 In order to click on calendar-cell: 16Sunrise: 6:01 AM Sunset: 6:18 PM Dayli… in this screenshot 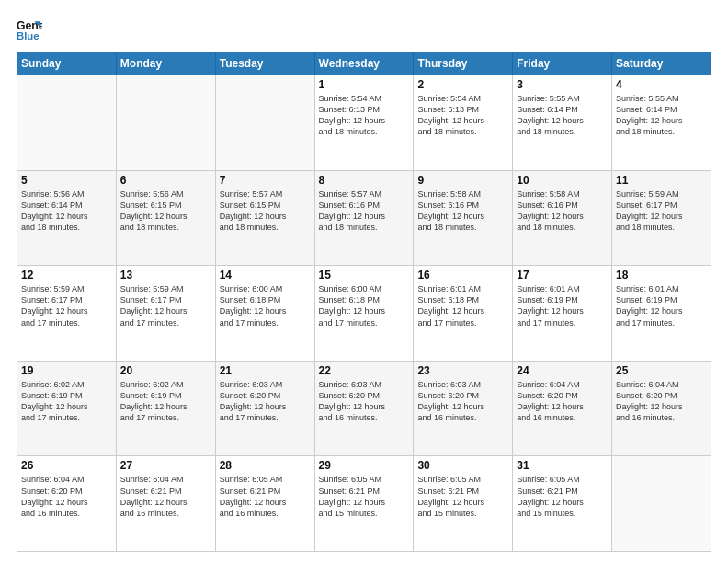, I will do `click(463, 314)`.